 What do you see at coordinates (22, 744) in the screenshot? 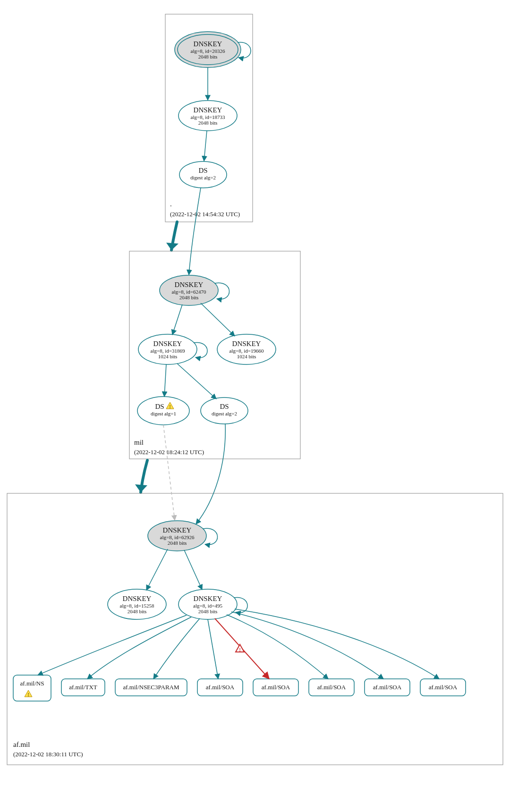
I see `zone-afmil-label: af.mil` at bounding box center [22, 744].